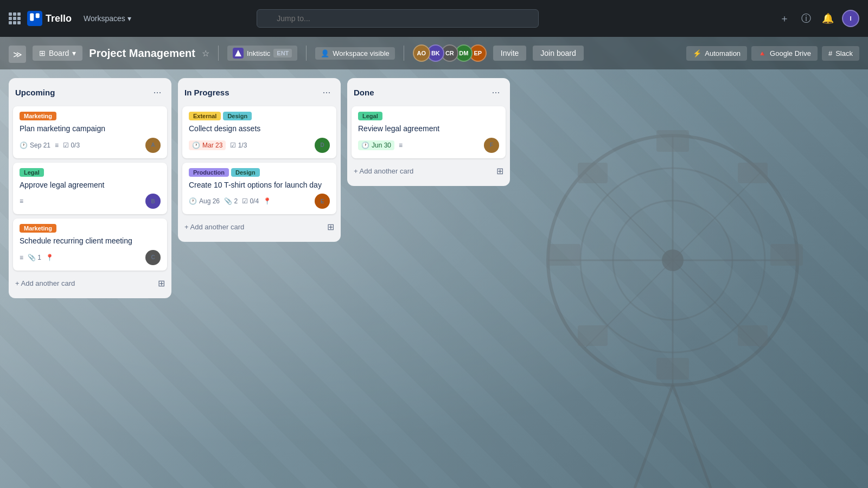 This screenshot has height=488, width=868. What do you see at coordinates (153, 201) in the screenshot?
I see `card-avatar: B` at bounding box center [153, 201].